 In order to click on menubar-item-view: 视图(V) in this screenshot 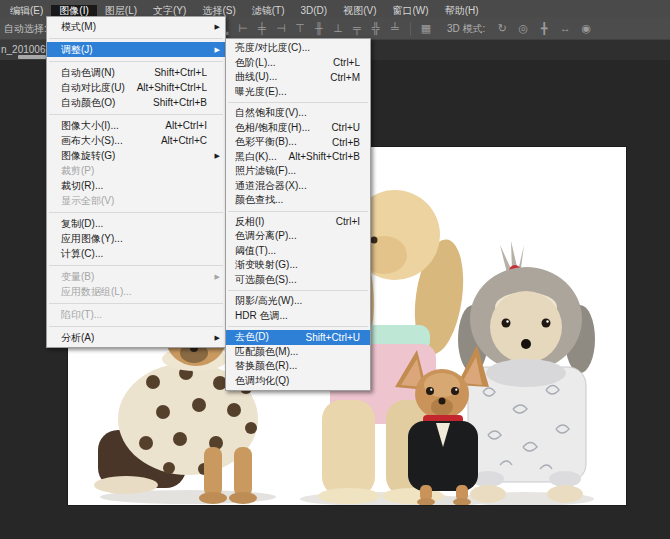, I will do `click(360, 10)`.